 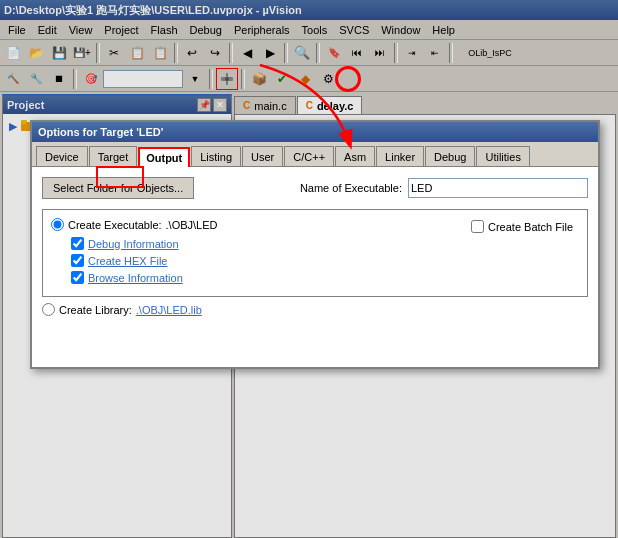 I want to click on create-library-radio, so click(x=48, y=310).